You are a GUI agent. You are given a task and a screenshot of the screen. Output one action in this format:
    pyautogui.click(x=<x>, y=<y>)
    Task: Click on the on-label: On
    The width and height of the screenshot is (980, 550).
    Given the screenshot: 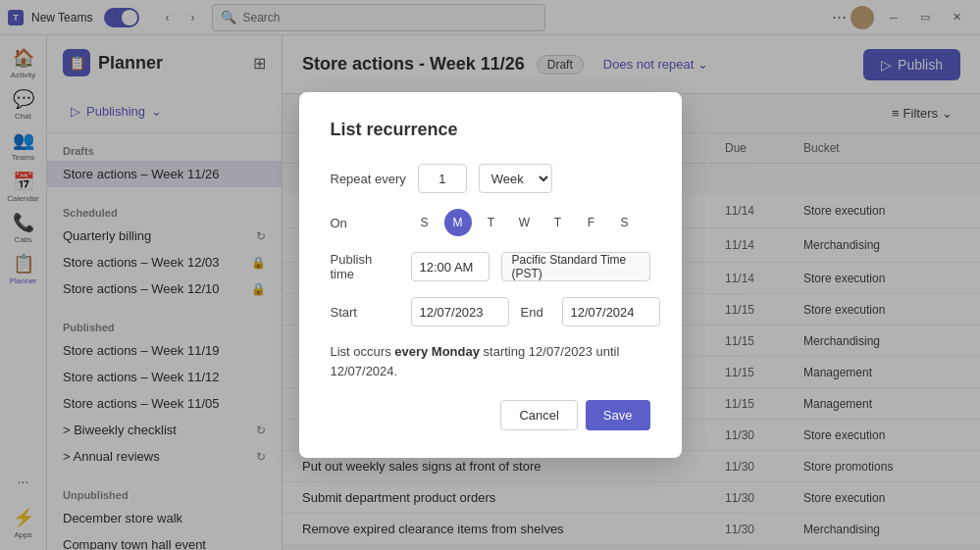 What is the action you would take?
    pyautogui.click(x=365, y=224)
    